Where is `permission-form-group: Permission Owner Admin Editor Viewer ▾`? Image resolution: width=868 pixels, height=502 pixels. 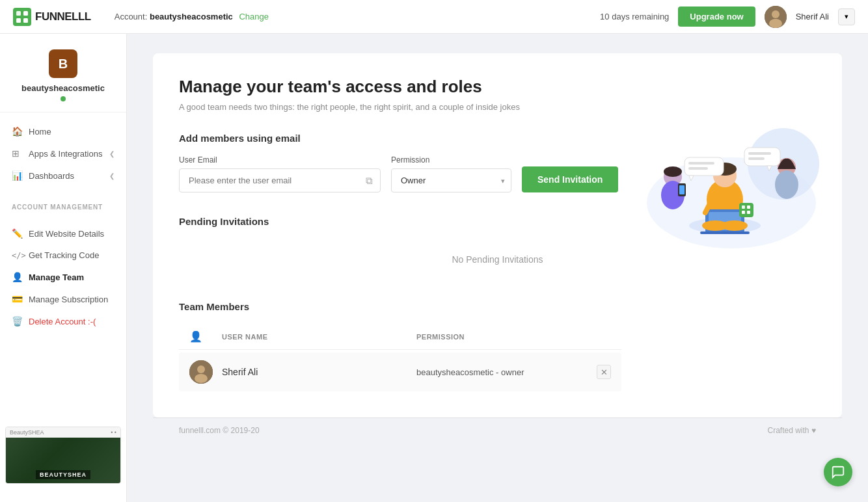 permission-form-group: Permission Owner Admin Editor Viewer ▾ is located at coordinates (452, 174).